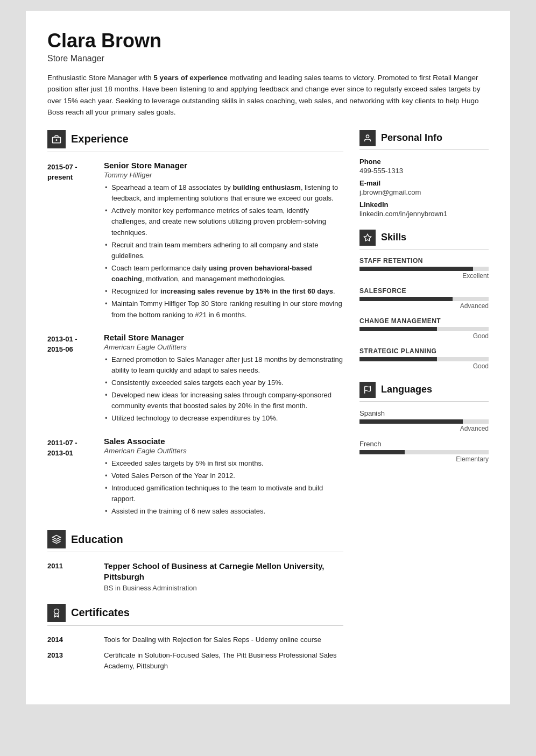  I want to click on candidate-name: Clara Brown, so click(268, 41).